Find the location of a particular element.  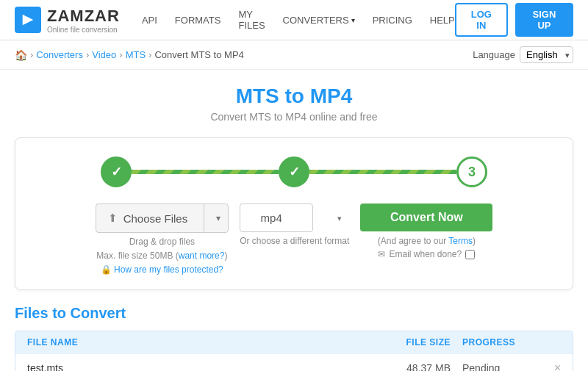

language-dropdown: English is located at coordinates (547, 54).